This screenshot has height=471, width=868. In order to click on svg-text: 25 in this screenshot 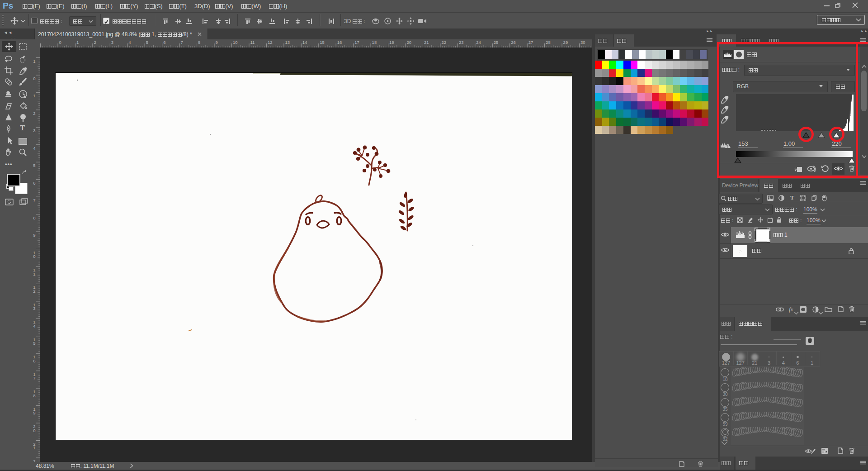, I will do `click(496, 43)`.